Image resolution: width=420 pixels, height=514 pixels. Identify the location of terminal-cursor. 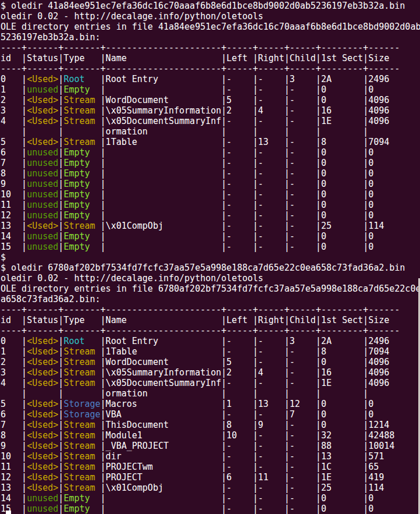
(8, 512).